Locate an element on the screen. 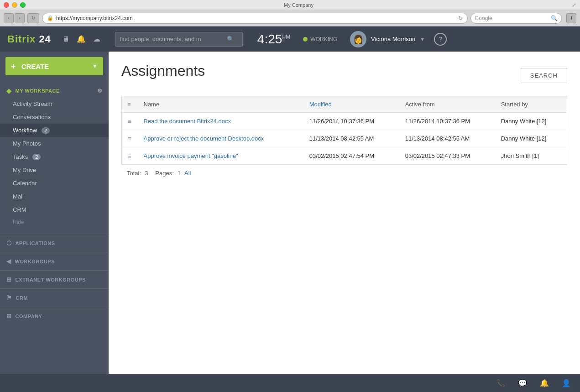 This screenshot has width=580, height=392. crm-label: CRM is located at coordinates (22, 298).